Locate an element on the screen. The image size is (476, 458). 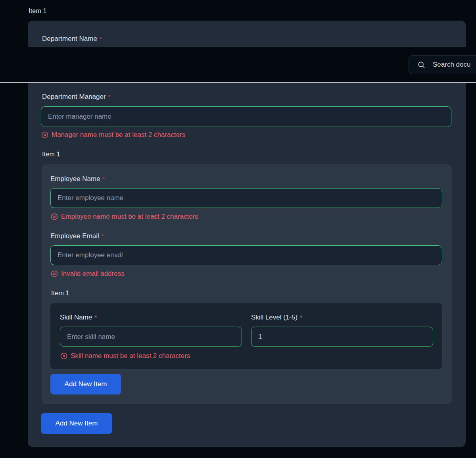
skill-name-input is located at coordinates (151, 337).